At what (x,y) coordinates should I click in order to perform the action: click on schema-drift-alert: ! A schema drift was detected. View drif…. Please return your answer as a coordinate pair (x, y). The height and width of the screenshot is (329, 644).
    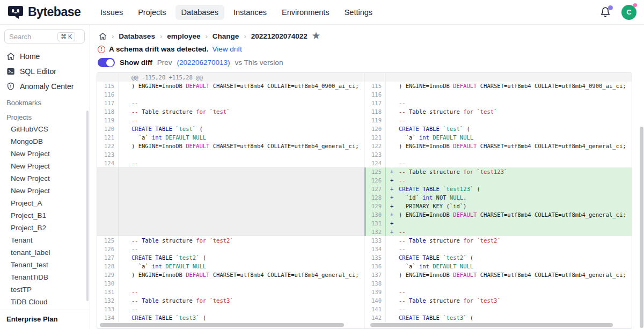
    Looking at the image, I should click on (364, 49).